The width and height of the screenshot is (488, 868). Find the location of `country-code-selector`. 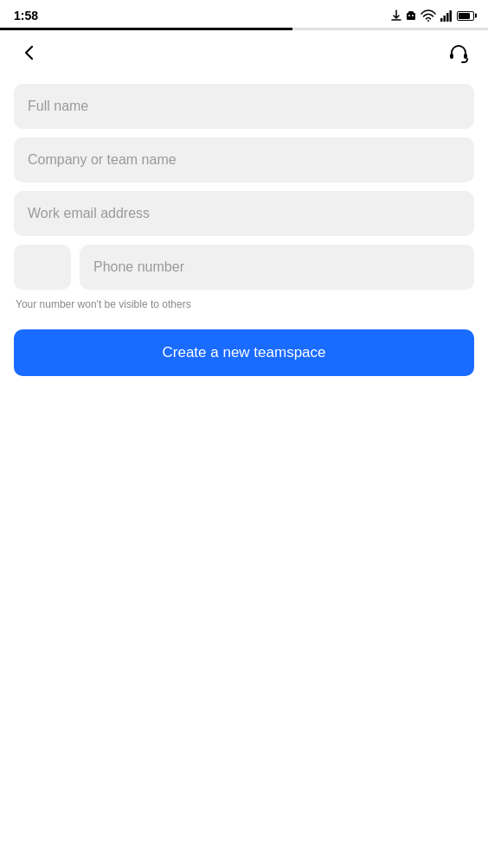

country-code-selector is located at coordinates (42, 267).